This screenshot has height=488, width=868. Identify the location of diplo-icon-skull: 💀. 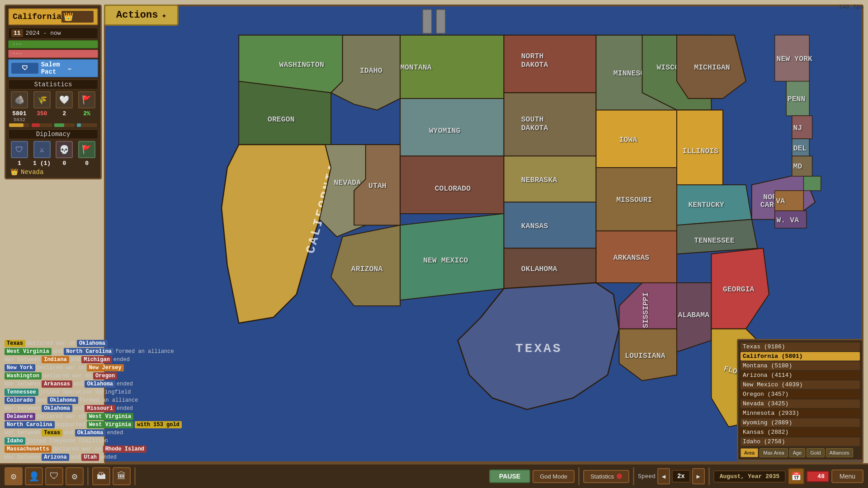
(64, 150).